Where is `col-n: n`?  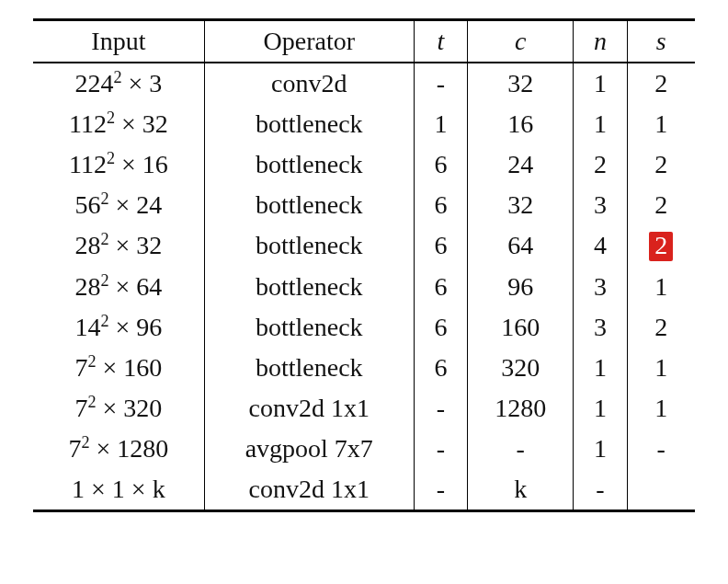 col-n: n is located at coordinates (600, 42).